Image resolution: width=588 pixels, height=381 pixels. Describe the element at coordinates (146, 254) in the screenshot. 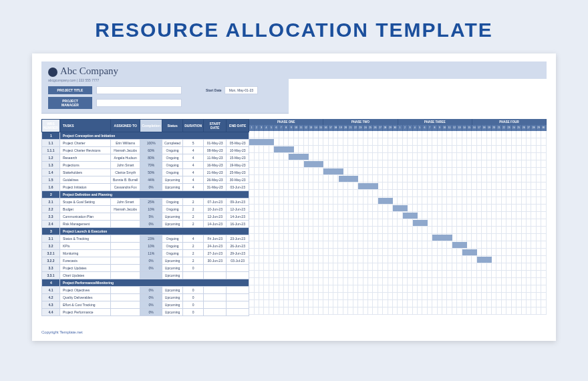

I see `table-row: 3.2.1Monitoring11%Ongoing227-Jun-2329-Ju…` at that location.